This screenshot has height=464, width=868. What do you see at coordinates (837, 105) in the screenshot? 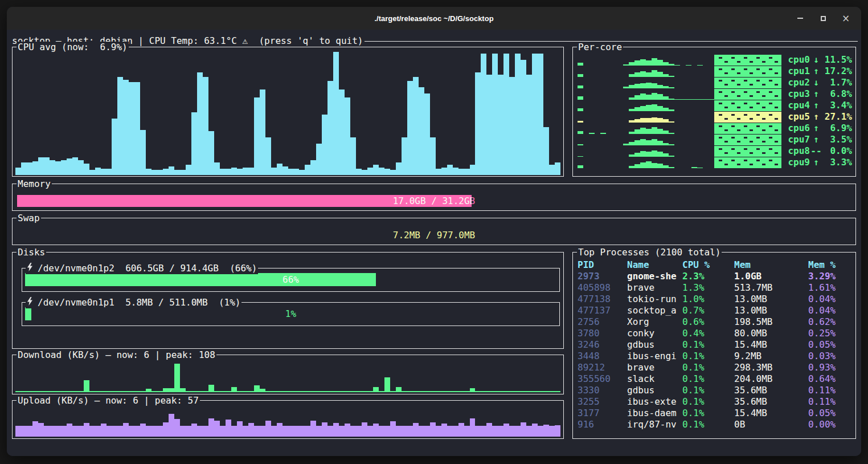
I see `core-percent: 3.4%` at bounding box center [837, 105].